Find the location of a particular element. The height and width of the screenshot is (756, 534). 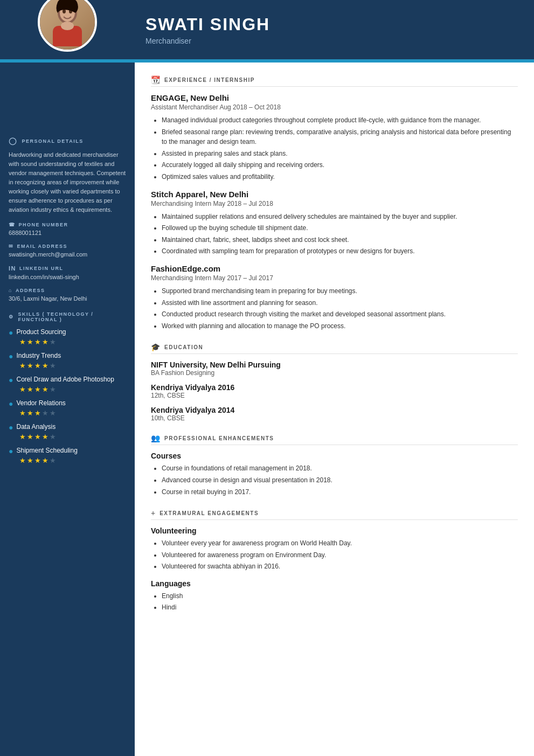

candidate-name: SWATI SINGH is located at coordinates (208, 25).